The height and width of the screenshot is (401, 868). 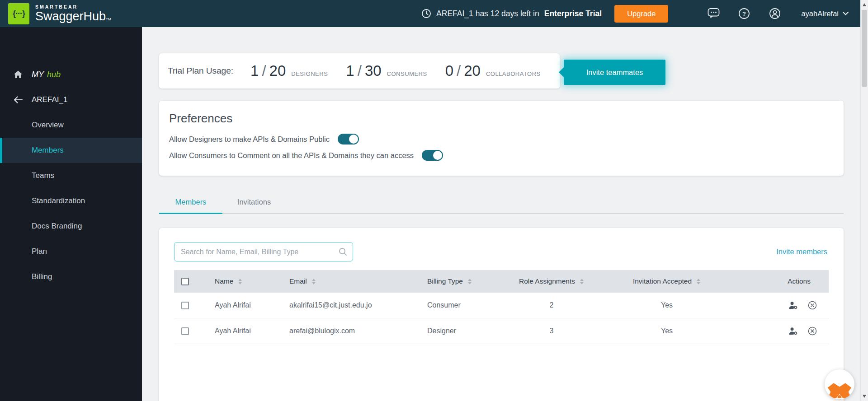 What do you see at coordinates (744, 14) in the screenshot?
I see `help-icon: ?` at bounding box center [744, 14].